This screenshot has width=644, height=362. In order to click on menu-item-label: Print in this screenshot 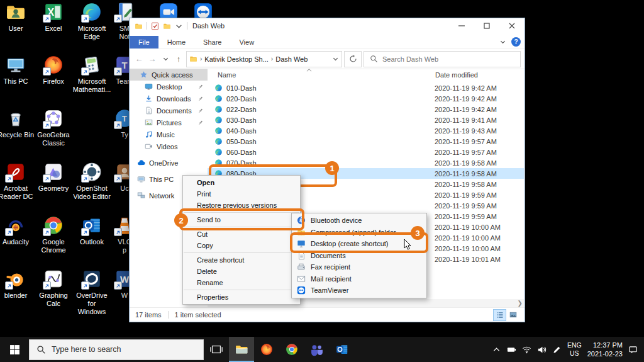, I will do `click(204, 194)`.